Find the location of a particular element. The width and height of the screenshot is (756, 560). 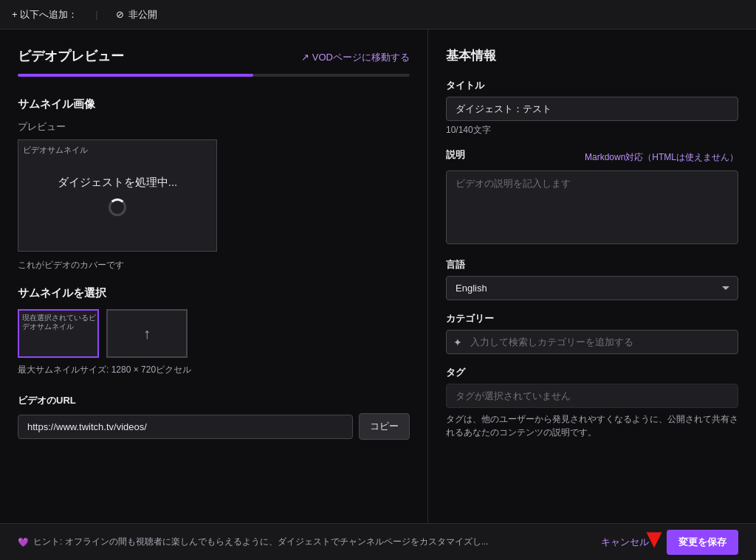

thumbnail-option-label: 現在選択されているビデオサムネイル is located at coordinates (60, 322).